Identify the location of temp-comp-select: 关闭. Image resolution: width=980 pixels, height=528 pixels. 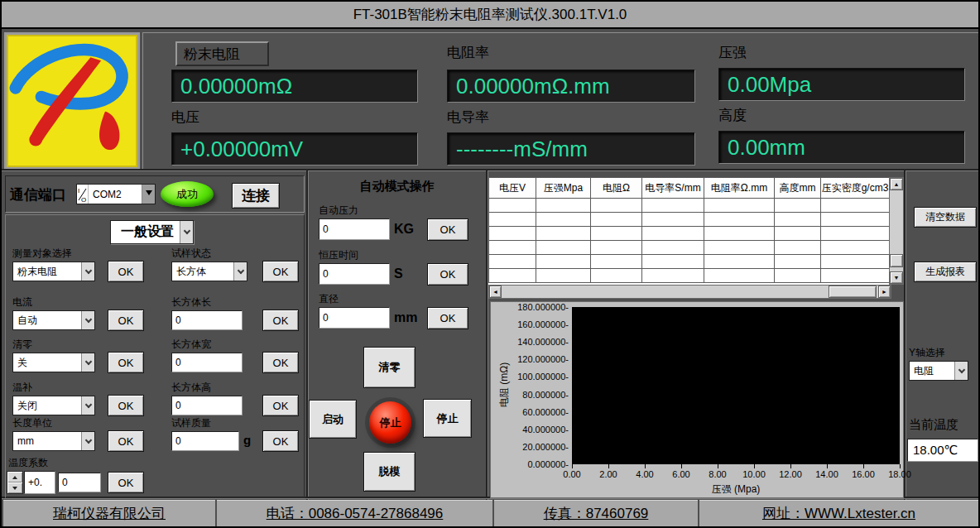
(54, 406).